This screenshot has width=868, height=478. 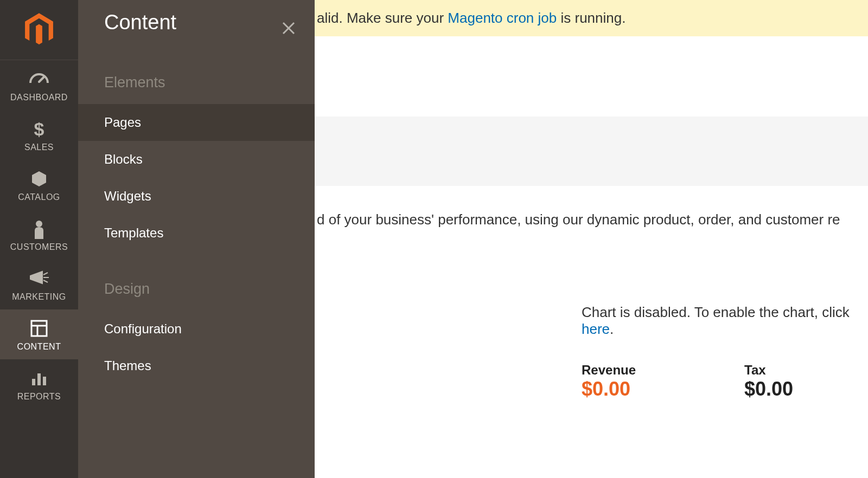 I want to click on link-blocks: Blocks, so click(x=196, y=159).